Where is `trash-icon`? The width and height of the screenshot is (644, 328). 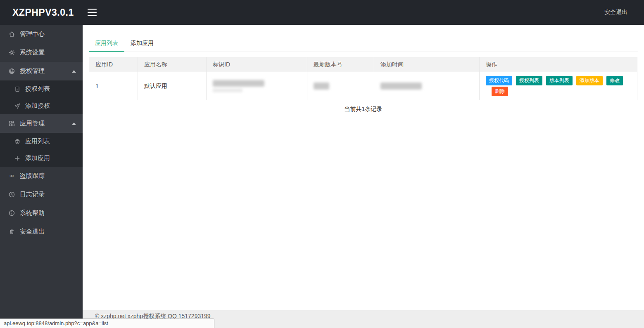 trash-icon is located at coordinates (12, 232).